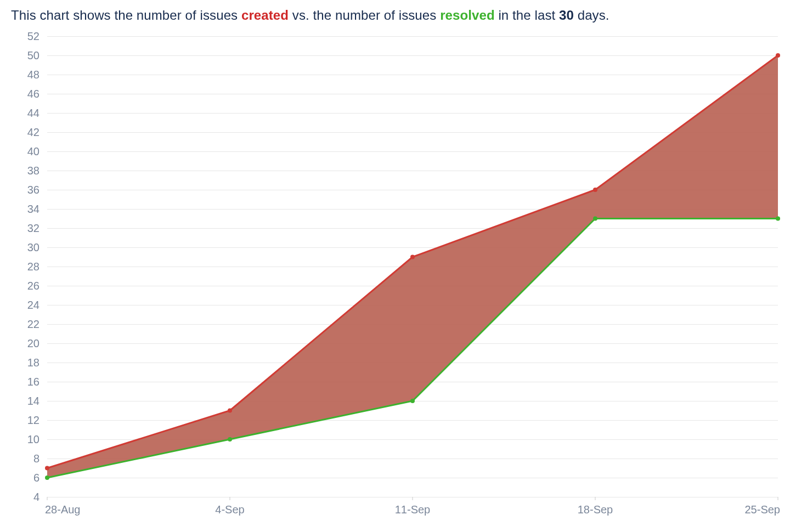 The height and width of the screenshot is (532, 790). What do you see at coordinates (33, 247) in the screenshot?
I see `y-tick-label: 30` at bounding box center [33, 247].